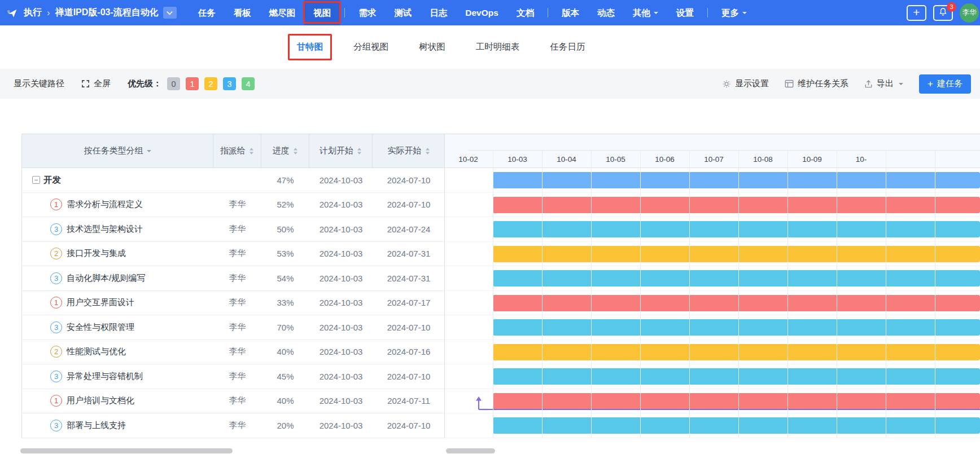  I want to click on task-name: 性能测试与优化, so click(96, 352).